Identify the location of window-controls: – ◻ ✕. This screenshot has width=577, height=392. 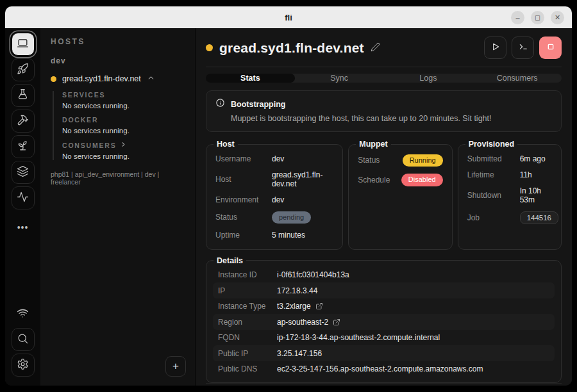
(537, 17).